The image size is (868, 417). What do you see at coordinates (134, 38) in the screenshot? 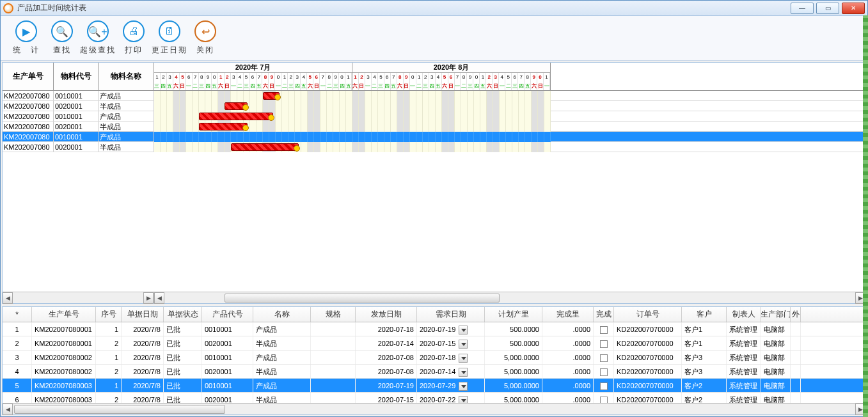
I see `print-button: 🖨打印` at bounding box center [134, 38].